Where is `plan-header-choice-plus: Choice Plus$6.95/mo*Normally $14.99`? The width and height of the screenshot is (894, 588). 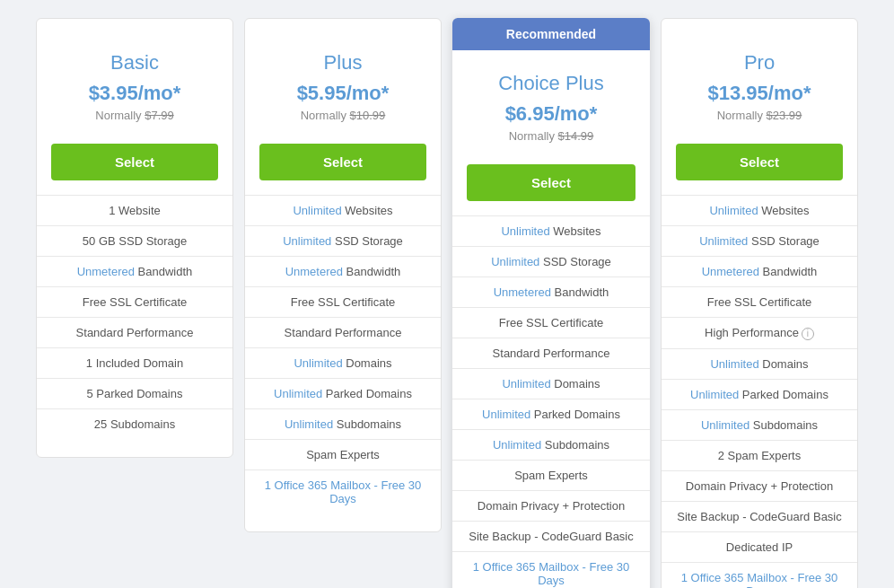
plan-header-choice-plus: Choice Plus$6.95/mo*Normally $14.99 is located at coordinates (551, 108).